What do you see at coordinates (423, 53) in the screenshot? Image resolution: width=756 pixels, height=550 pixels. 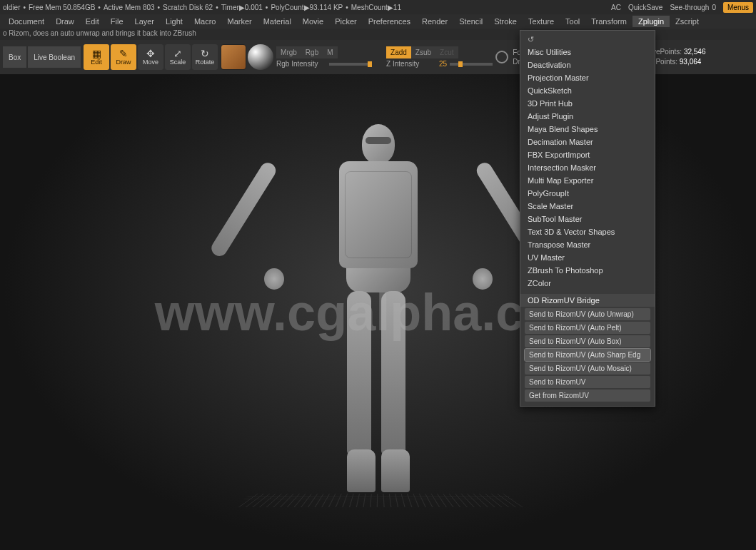 I see `zsub-button: Zsub` at bounding box center [423, 53].